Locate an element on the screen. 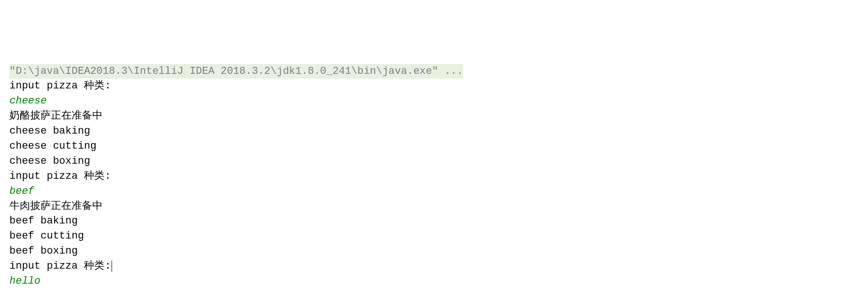 This screenshot has height=303, width=868. command-line: "D:\java\IDEA2018.3\IntelliJ IDEA 2018.3… is located at coordinates (236, 72).